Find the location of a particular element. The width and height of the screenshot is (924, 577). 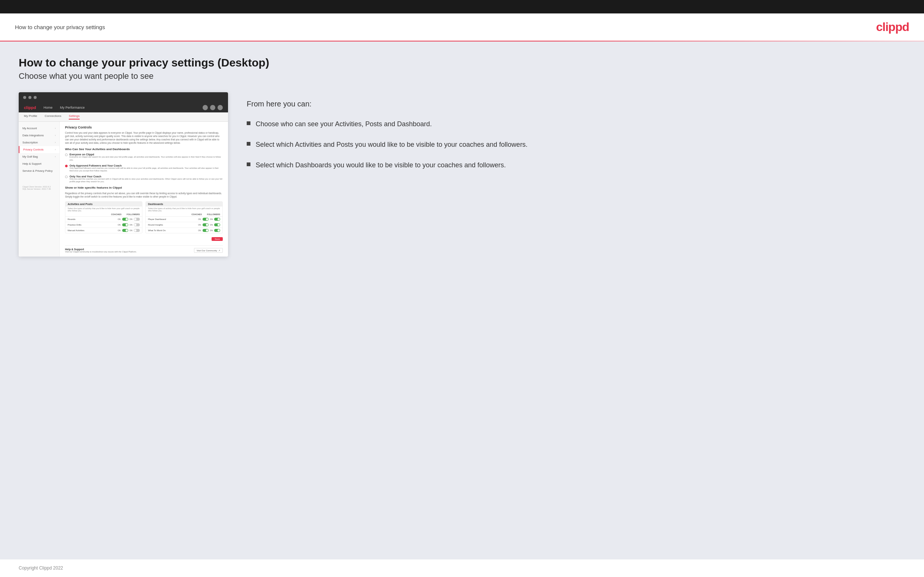

mockup-show-hide-desc: Regardless of the privacy controls that … is located at coordinates (144, 195).